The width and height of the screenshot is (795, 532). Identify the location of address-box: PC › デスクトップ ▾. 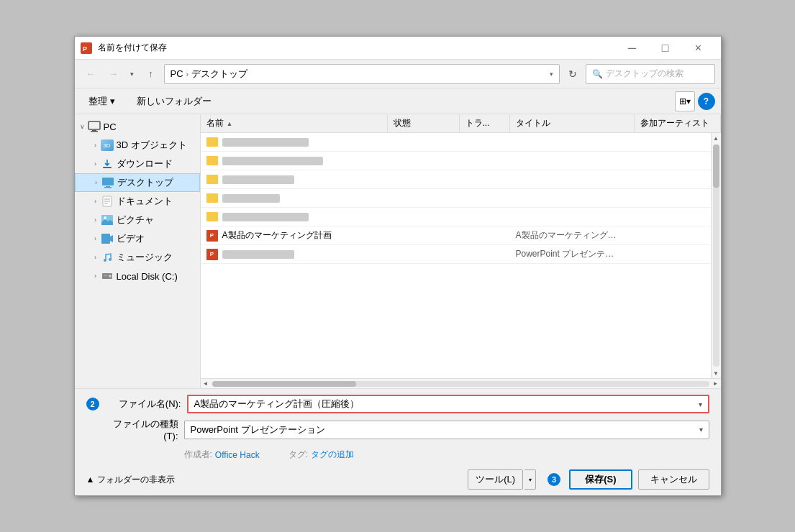
(362, 74).